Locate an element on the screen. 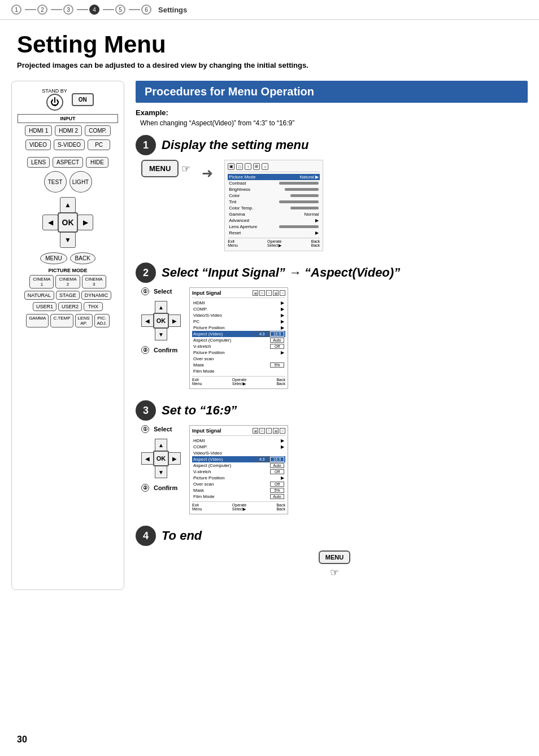  video-button: VIDEO is located at coordinates (38, 145).